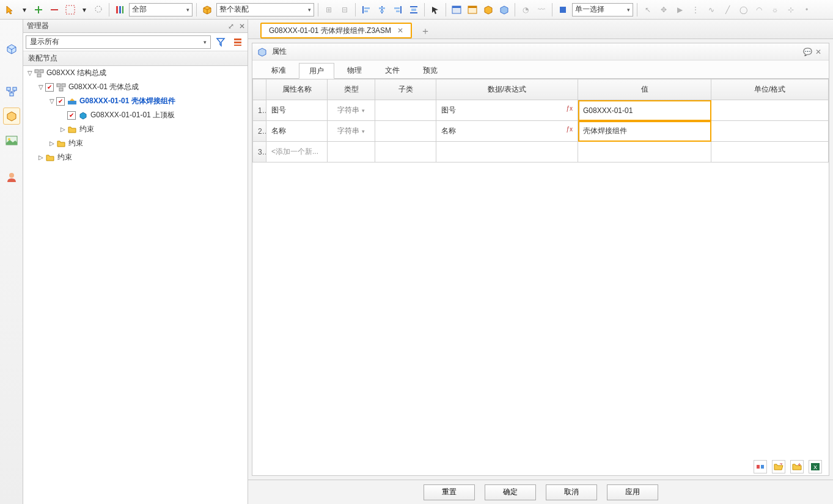 This screenshot has height=504, width=833. What do you see at coordinates (136, 87) in the screenshot?
I see `tree-node-sub1: ▽ G08XXX-01 壳体总成` at bounding box center [136, 87].